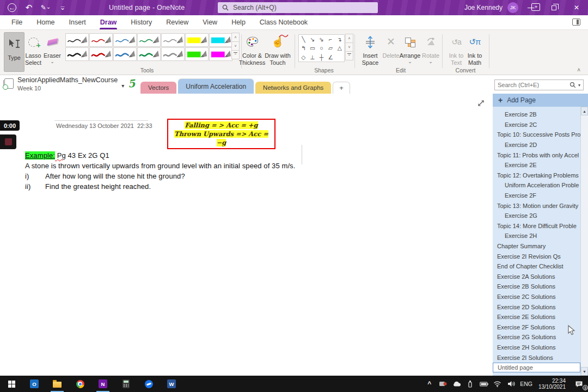 The width and height of the screenshot is (588, 392). What do you see at coordinates (540, 100) in the screenshot?
I see `add-page-button: Add Page` at bounding box center [540, 100].